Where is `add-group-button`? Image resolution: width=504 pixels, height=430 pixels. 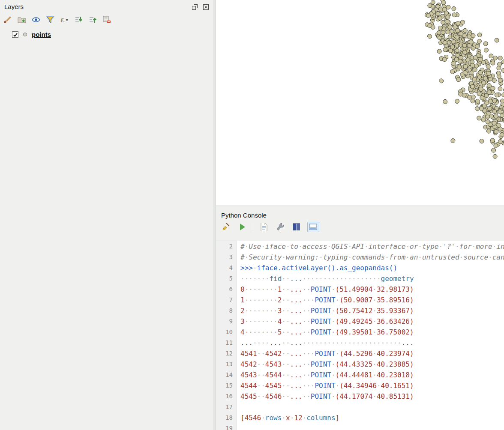
add-group-button is located at coordinates (22, 20).